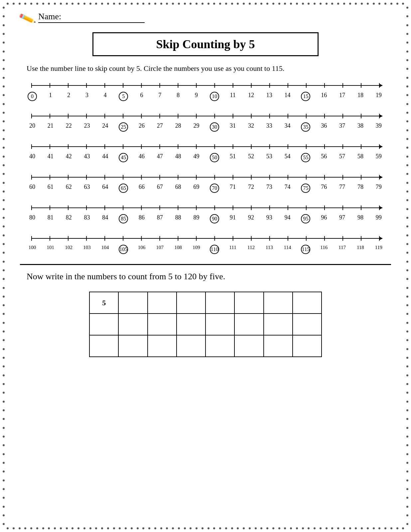 The height and width of the screenshot is (532, 411). I want to click on nl-number-17: 17, so click(342, 96).